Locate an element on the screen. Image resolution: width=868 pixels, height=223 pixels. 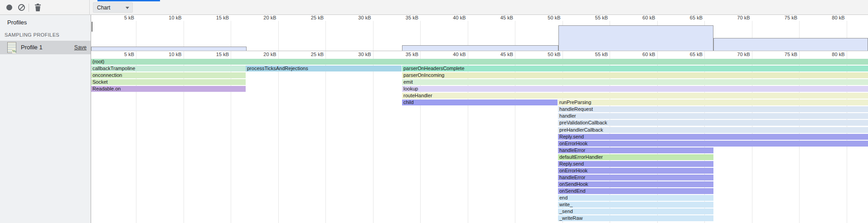
flame-bar: onSendEnd is located at coordinates (635, 191).